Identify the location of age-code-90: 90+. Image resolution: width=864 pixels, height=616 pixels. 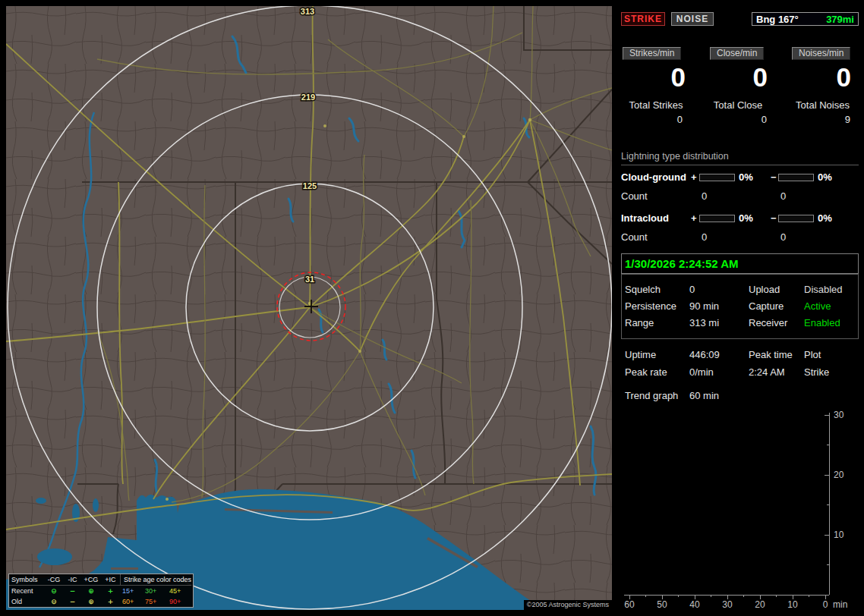
(179, 602).